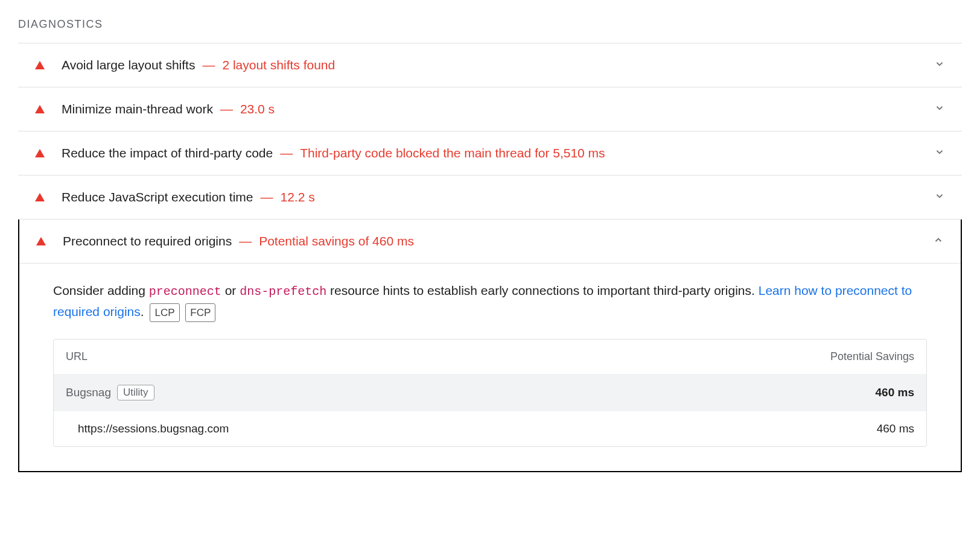 This screenshot has width=980, height=550. I want to click on audit-header-toggle: Reduce the impact of third-party code — …, so click(490, 153).